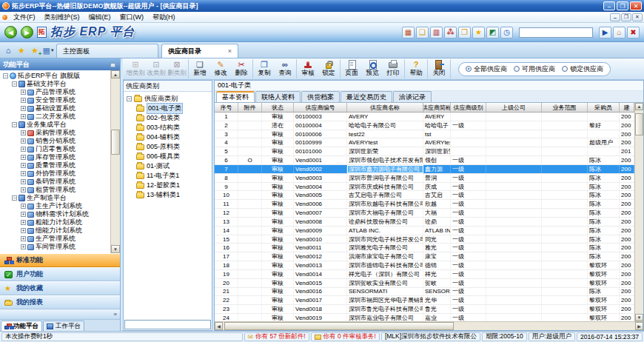  What do you see at coordinates (53, 50) in the screenshot?
I see `dropdown-arrow-icon: ▾` at bounding box center [53, 50].